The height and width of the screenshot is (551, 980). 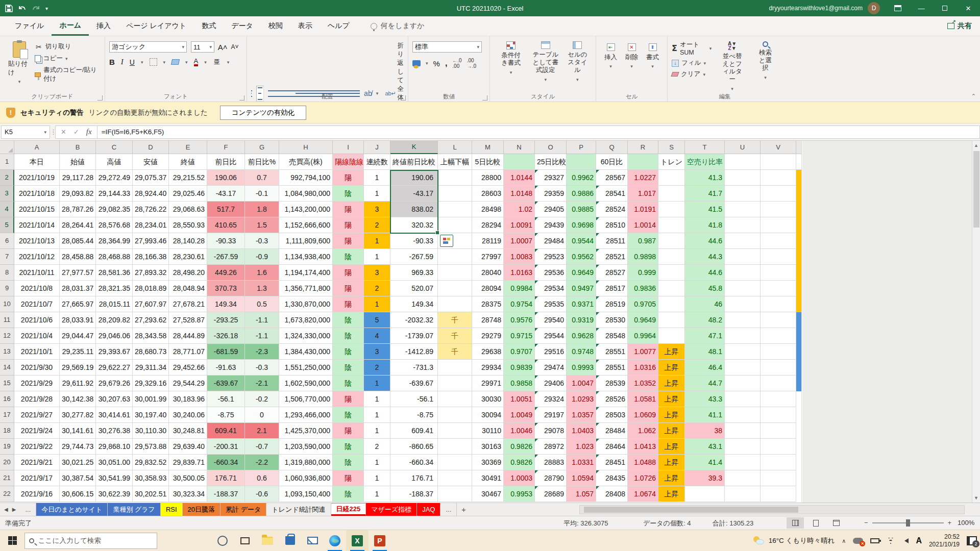 I want to click on cell: -0.1, so click(x=262, y=194).